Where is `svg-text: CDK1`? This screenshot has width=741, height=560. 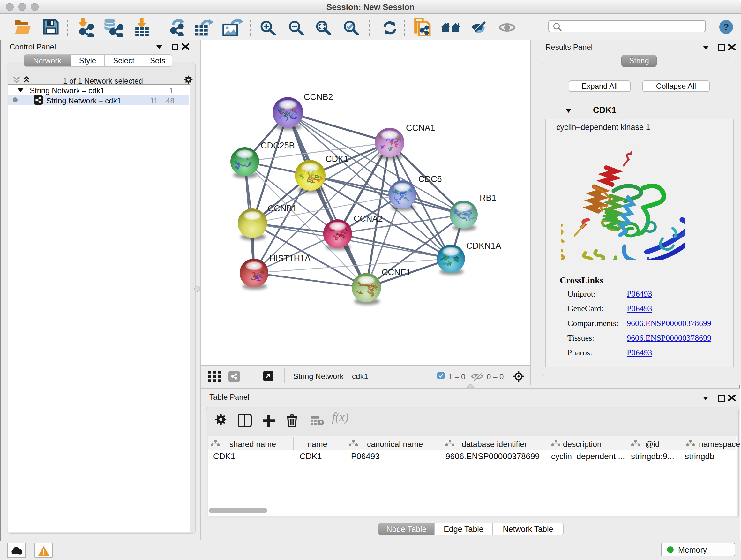
svg-text: CDK1 is located at coordinates (337, 159).